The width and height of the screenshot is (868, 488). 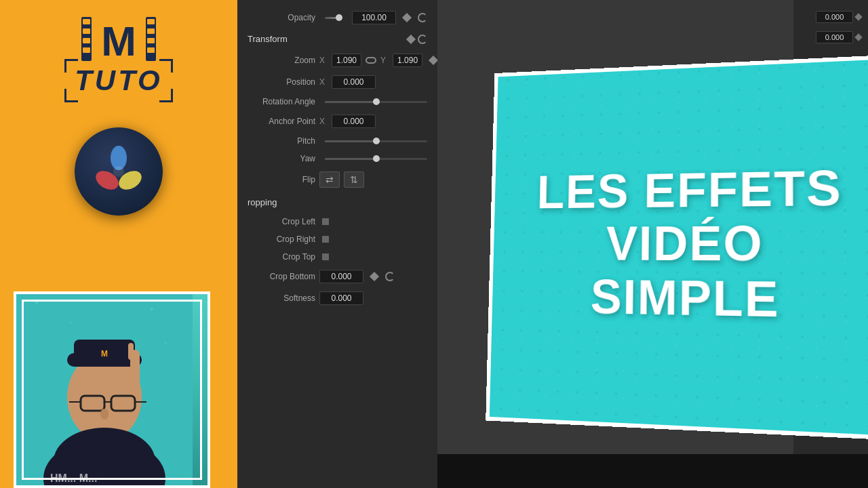 What do you see at coordinates (376, 102) in the screenshot?
I see `rotation-thumb` at bounding box center [376, 102].